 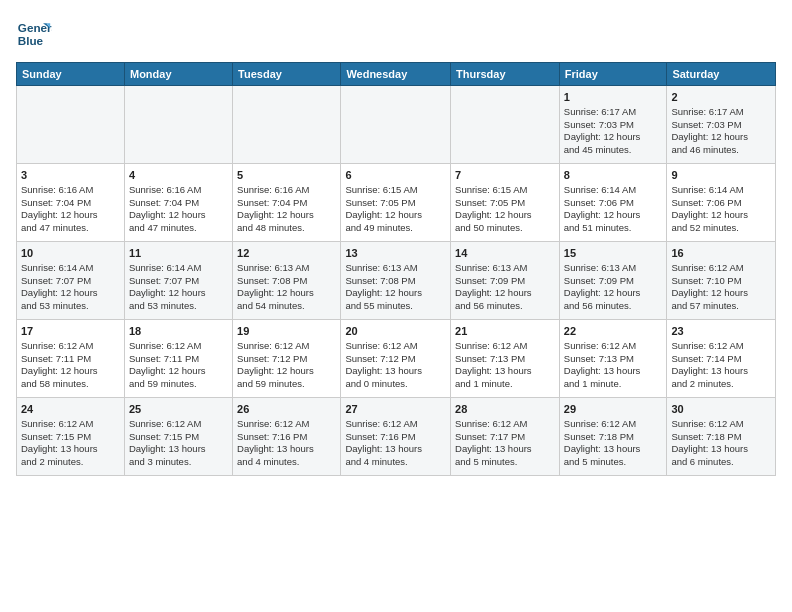 I want to click on day-info: Sunset: 7:13 PM, so click(x=505, y=360).